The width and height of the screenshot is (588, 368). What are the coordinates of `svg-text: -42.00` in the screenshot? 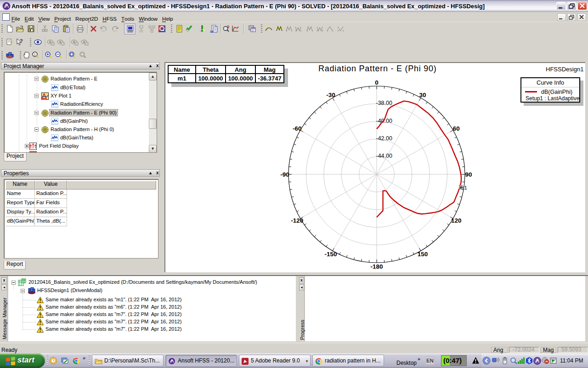 It's located at (384, 138).